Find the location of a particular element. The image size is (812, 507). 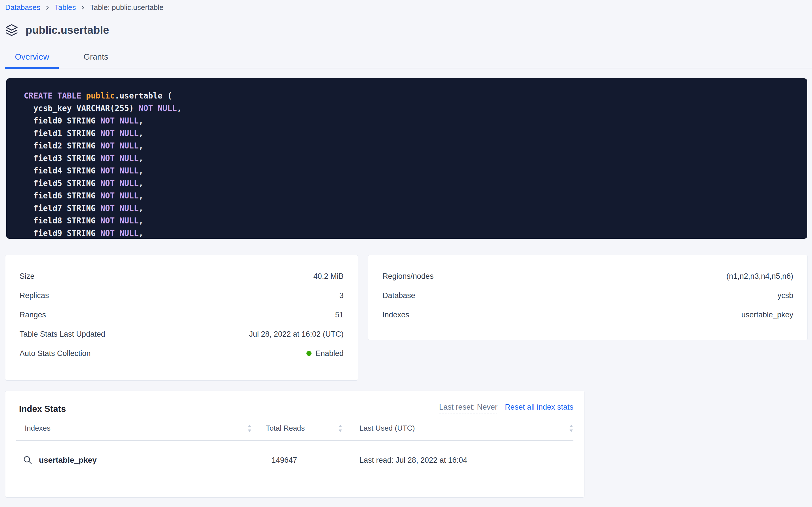

sql-line: field6 STRING NOT NULL, is located at coordinates (413, 196).